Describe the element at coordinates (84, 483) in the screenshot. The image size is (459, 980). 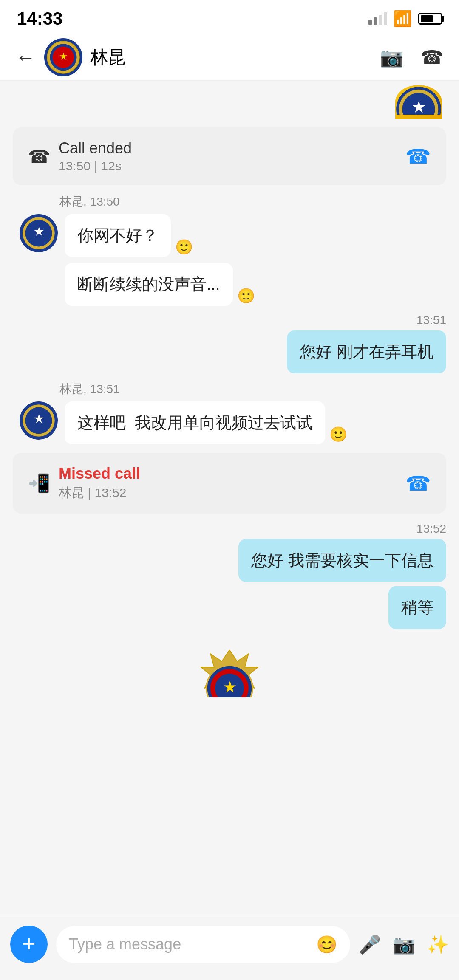
I see `missed-call-info: 📲 Missed call 林昆 | 13:52` at that location.